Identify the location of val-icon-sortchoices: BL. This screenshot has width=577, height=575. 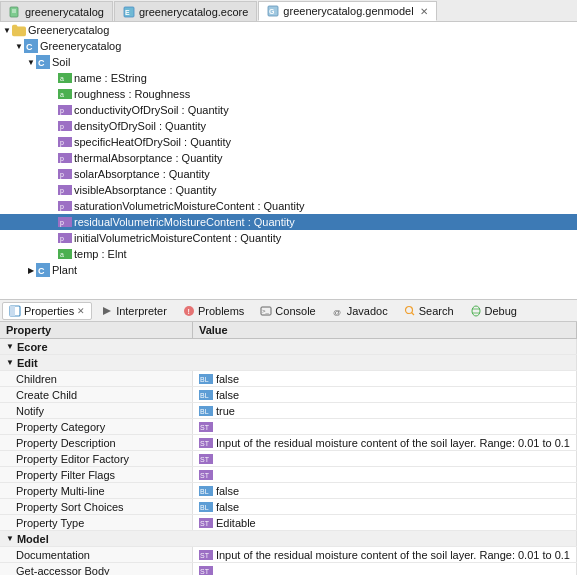
(206, 507).